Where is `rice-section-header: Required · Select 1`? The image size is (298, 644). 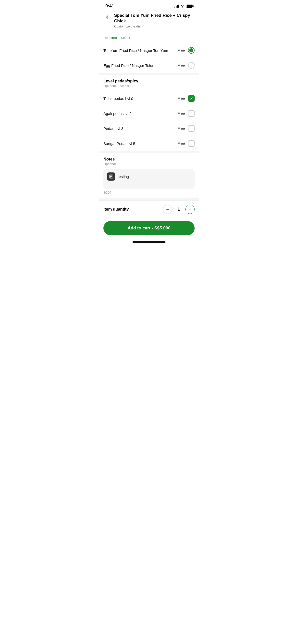
rice-section-header: Required · Select 1 is located at coordinates (149, 37).